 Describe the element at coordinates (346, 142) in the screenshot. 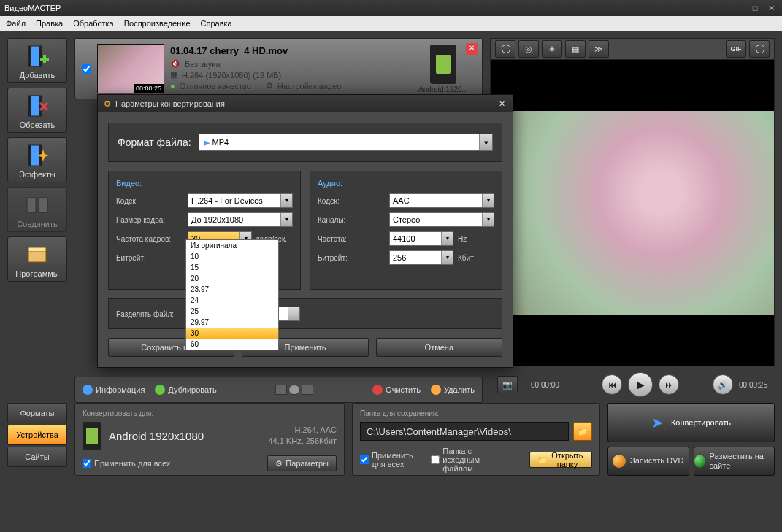

I see `format-select: ▶ MP4 ▾` at that location.